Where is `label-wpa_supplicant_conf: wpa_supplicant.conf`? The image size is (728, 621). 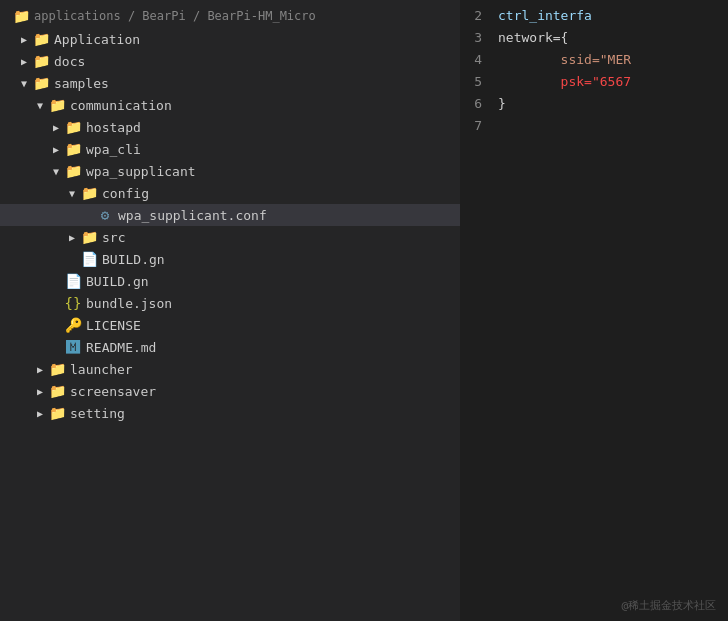
label-wpa_supplicant_conf: wpa_supplicant.conf is located at coordinates (192, 216).